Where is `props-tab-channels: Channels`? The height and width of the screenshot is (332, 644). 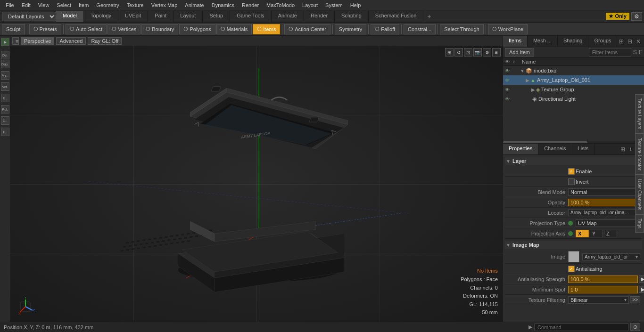 props-tab-channels: Channels is located at coordinates (555, 149).